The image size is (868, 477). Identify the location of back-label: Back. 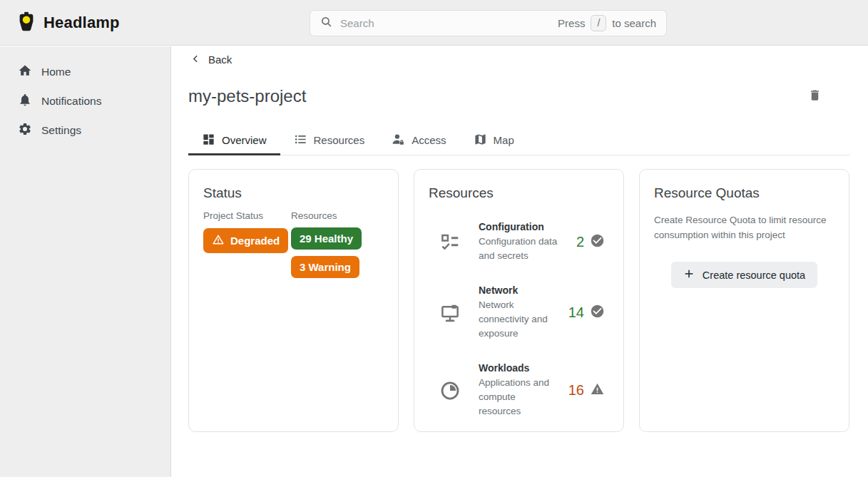
(220, 60).